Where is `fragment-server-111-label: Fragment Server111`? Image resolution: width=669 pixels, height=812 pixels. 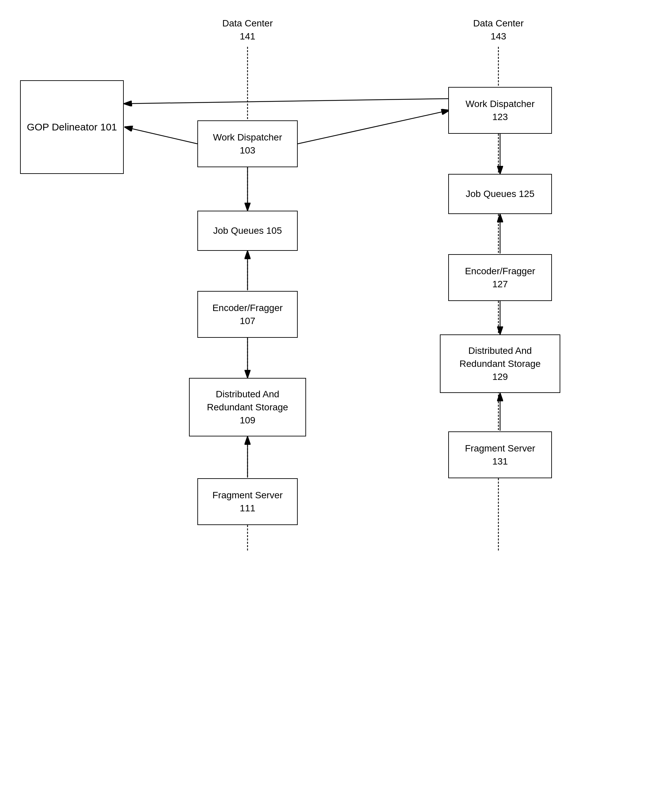
fragment-server-111-label: Fragment Server111 is located at coordinates (247, 502).